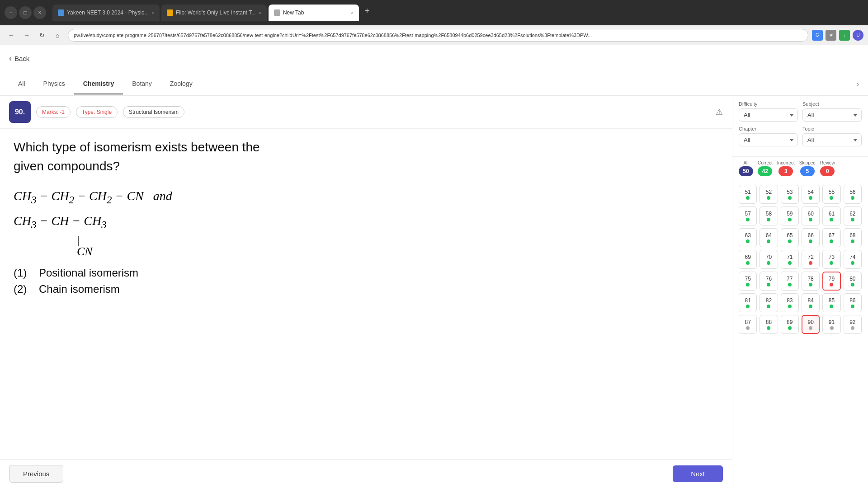 The height and width of the screenshot is (488, 868). I want to click on grid-cell-66: 66, so click(811, 238).